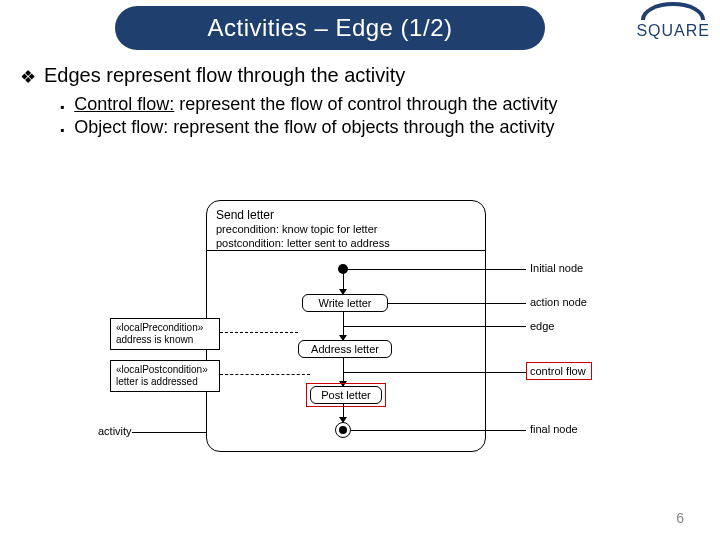 This screenshot has height=540, width=720. What do you see at coordinates (366, 104) in the screenshot?
I see `bullet-sub-1-rest: represent the flow of control through th…` at bounding box center [366, 104].